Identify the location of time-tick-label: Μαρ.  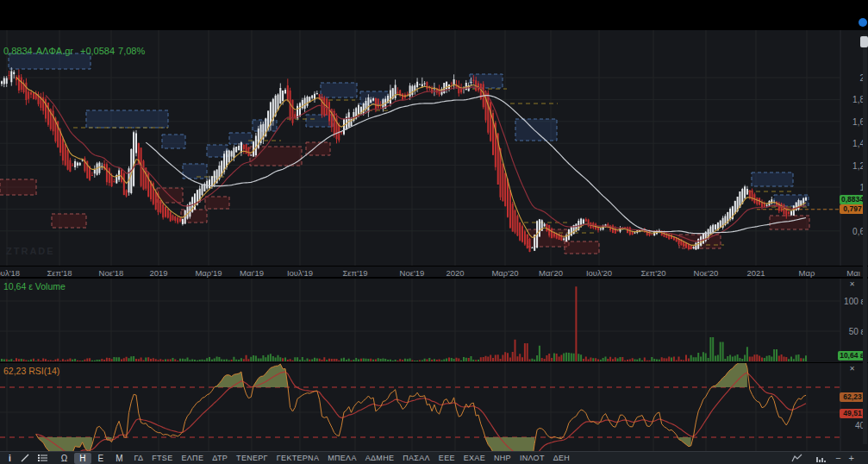
(807, 273).